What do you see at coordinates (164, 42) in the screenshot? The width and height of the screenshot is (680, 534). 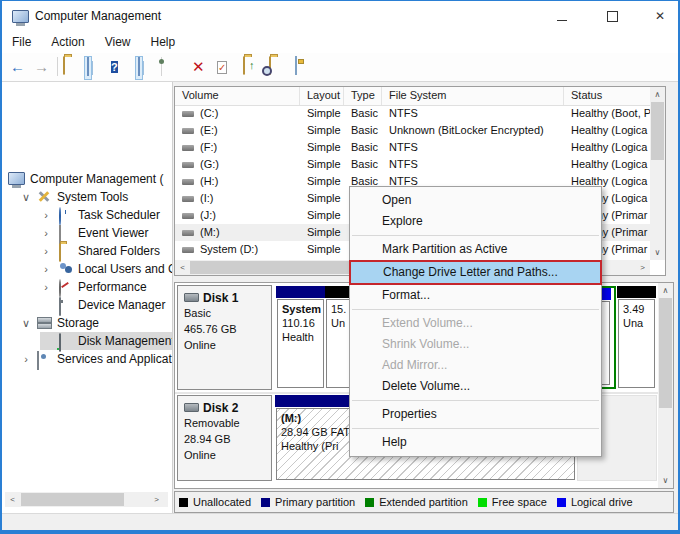 I see `menu-help: Help` at bounding box center [164, 42].